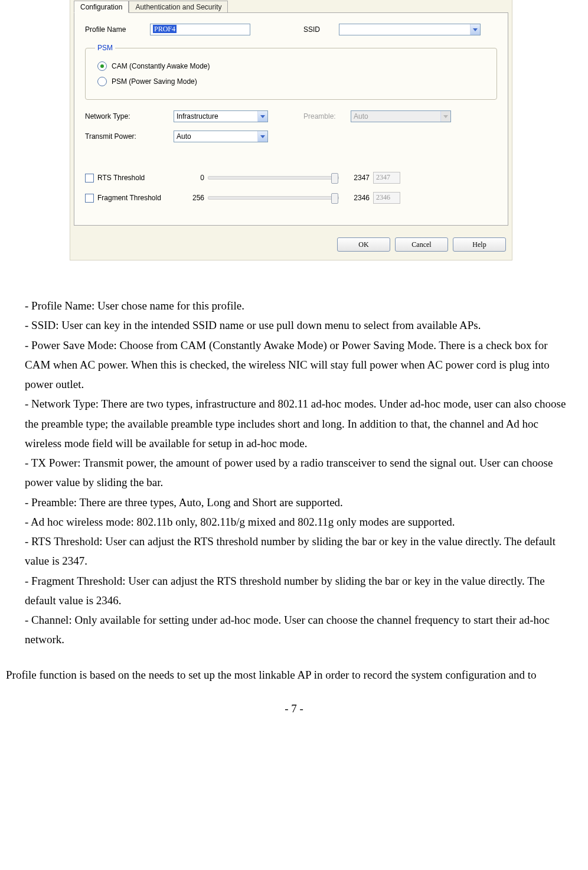 This screenshot has width=588, height=870. Describe the element at coordinates (335, 198) in the screenshot. I see `fragment-slider-thumb` at that location.